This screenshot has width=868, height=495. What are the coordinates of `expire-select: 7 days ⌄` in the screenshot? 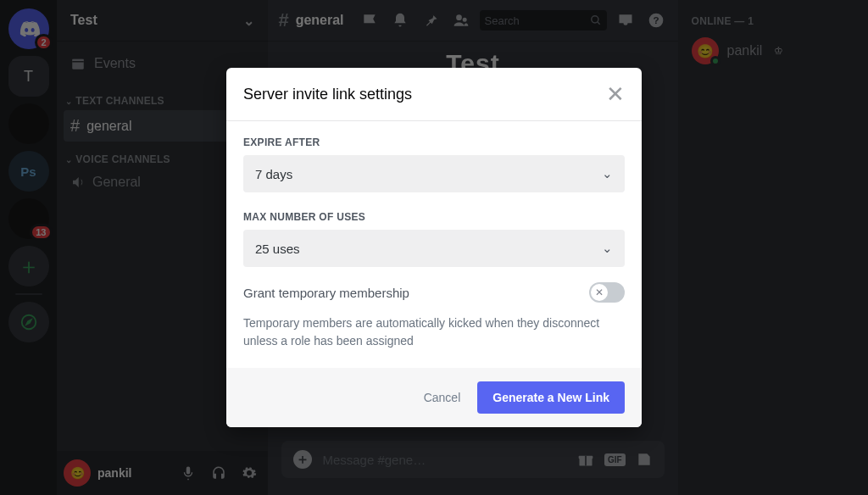 It's located at (434, 174).